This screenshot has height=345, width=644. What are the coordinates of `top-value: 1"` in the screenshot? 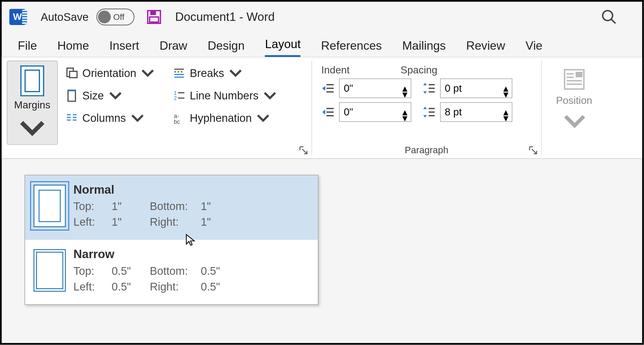 It's located at (131, 206).